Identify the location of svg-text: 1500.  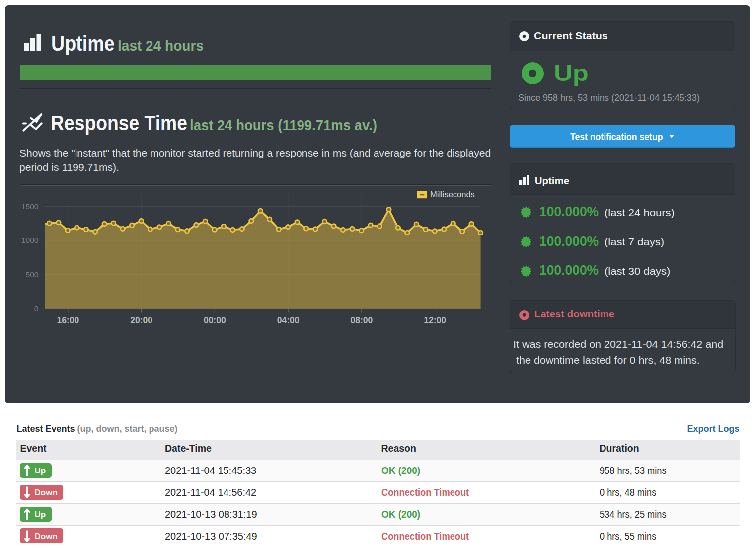
(30, 207).